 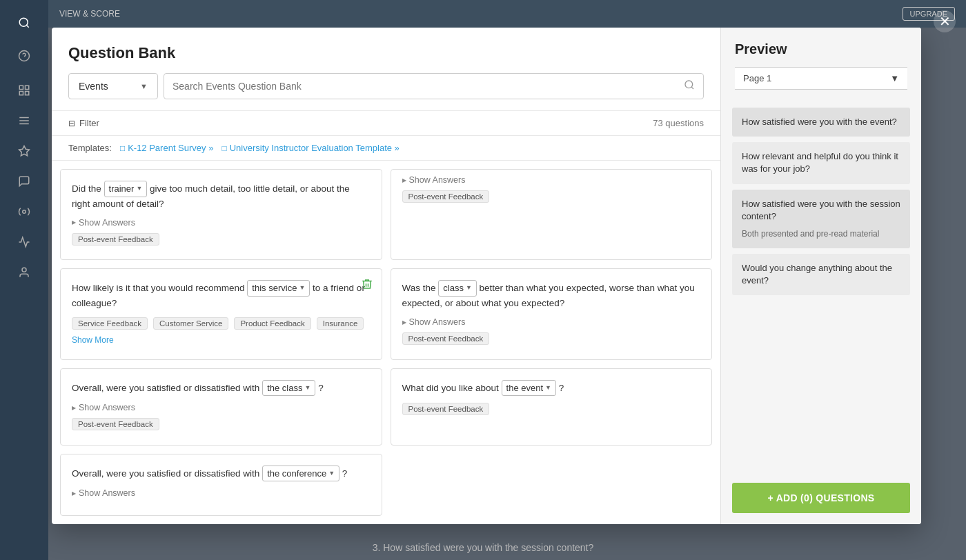 What do you see at coordinates (367, 286) in the screenshot?
I see `delete-icon` at bounding box center [367, 286].